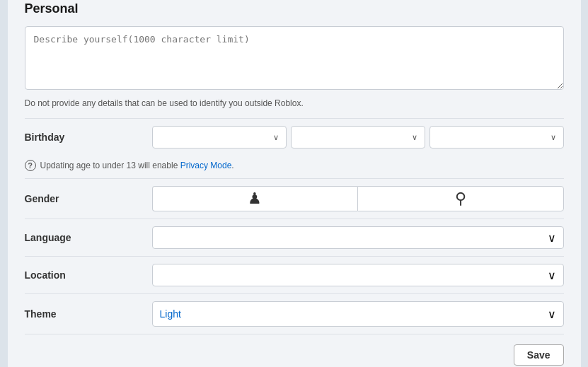  What do you see at coordinates (255, 199) in the screenshot?
I see `male-icon: ♟` at bounding box center [255, 199].